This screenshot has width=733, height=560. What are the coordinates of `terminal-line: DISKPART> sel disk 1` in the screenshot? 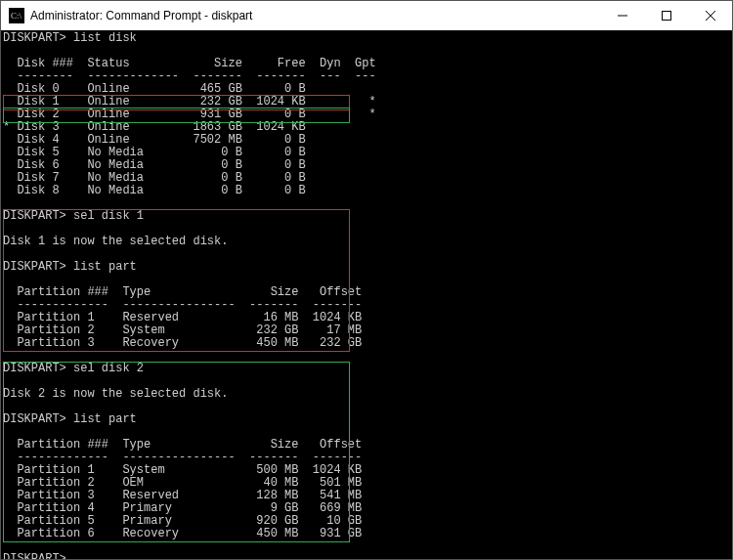 It's located at (366, 217).